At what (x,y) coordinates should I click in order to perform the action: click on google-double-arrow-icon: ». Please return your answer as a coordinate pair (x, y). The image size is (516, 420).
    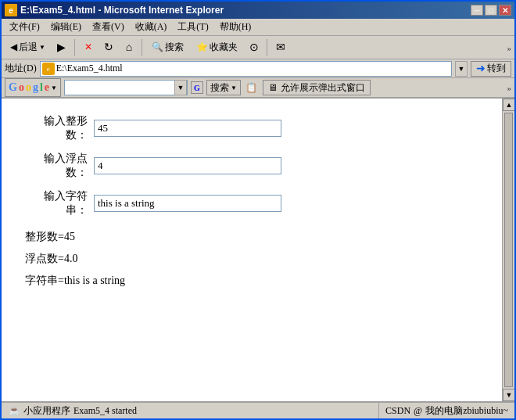
    Looking at the image, I should click on (510, 88).